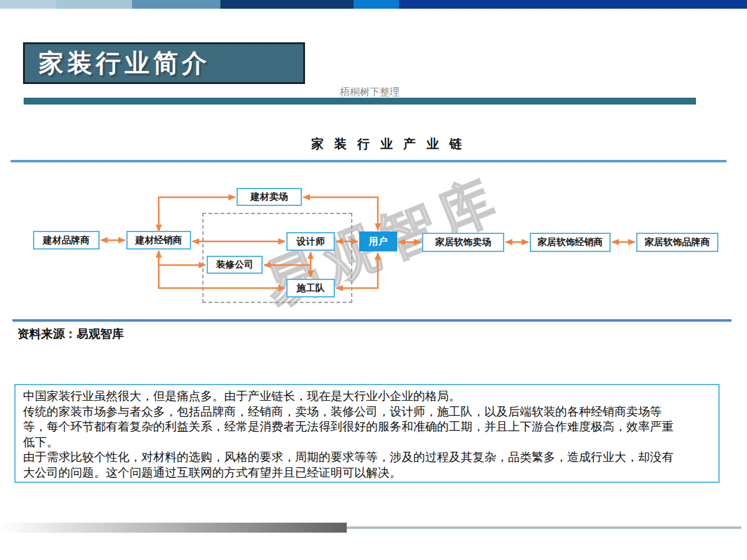  I want to click on summary-line: 中国家装行业虽然很大，但是痛点多。由于产业链长，现在是大行业小企业的格局。, so click(367, 396).